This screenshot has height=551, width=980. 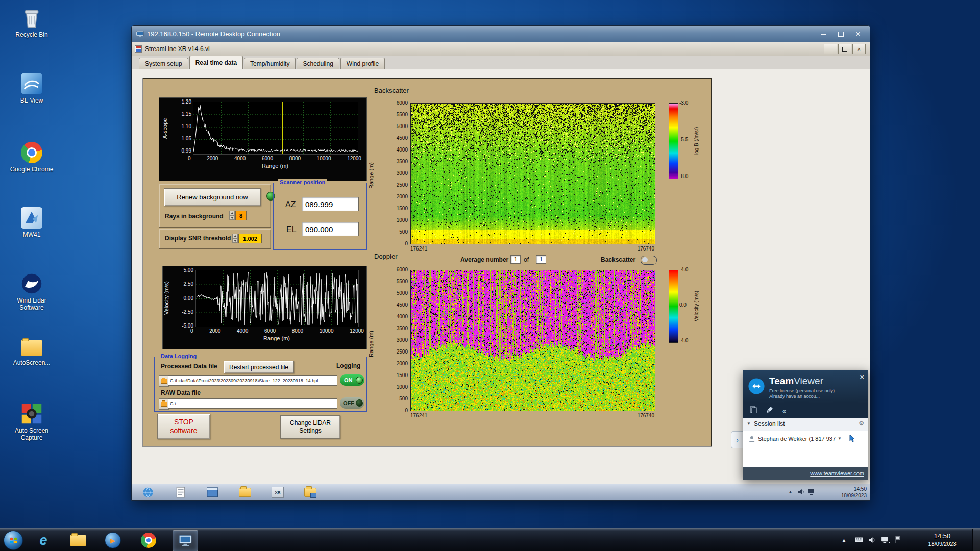 What do you see at coordinates (187, 114) in the screenshot?
I see `tick-label: 1.15` at bounding box center [187, 114].